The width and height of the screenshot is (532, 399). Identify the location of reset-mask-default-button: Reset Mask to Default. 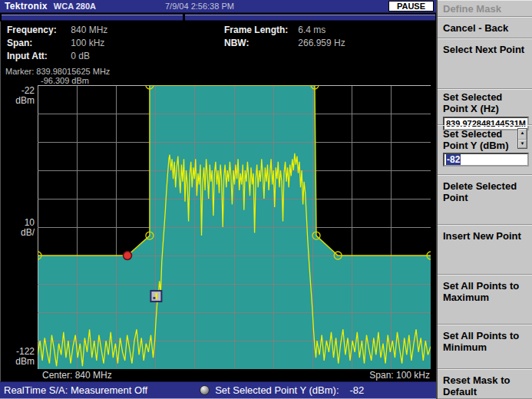
(485, 384).